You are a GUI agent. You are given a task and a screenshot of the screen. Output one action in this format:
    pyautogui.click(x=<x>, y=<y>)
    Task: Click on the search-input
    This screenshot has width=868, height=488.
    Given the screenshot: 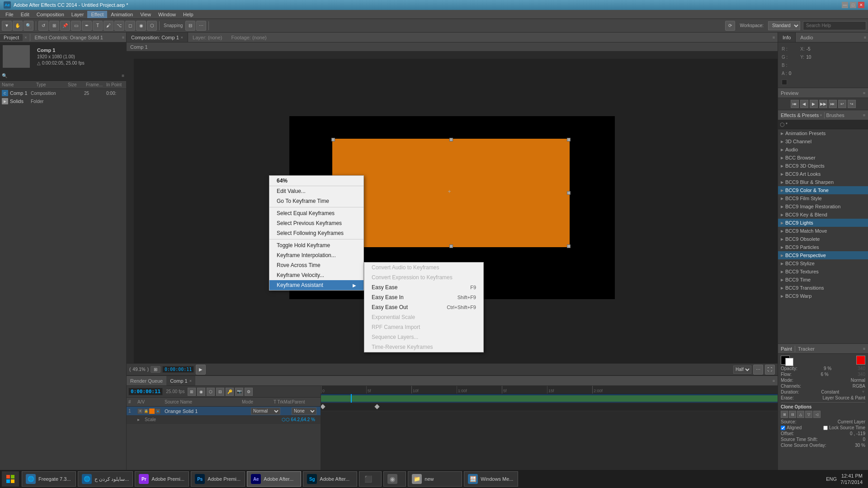 What is the action you would take?
    pyautogui.click(x=835, y=26)
    